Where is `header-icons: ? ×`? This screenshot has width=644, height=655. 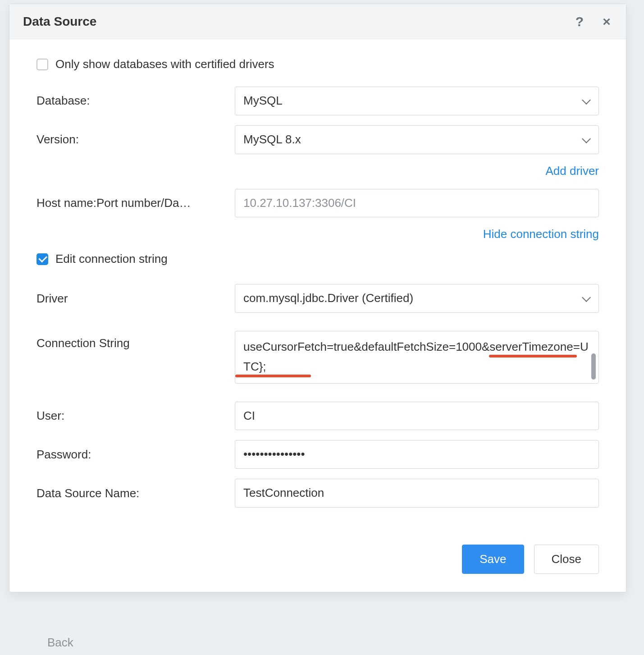
header-icons: ? × is located at coordinates (593, 22).